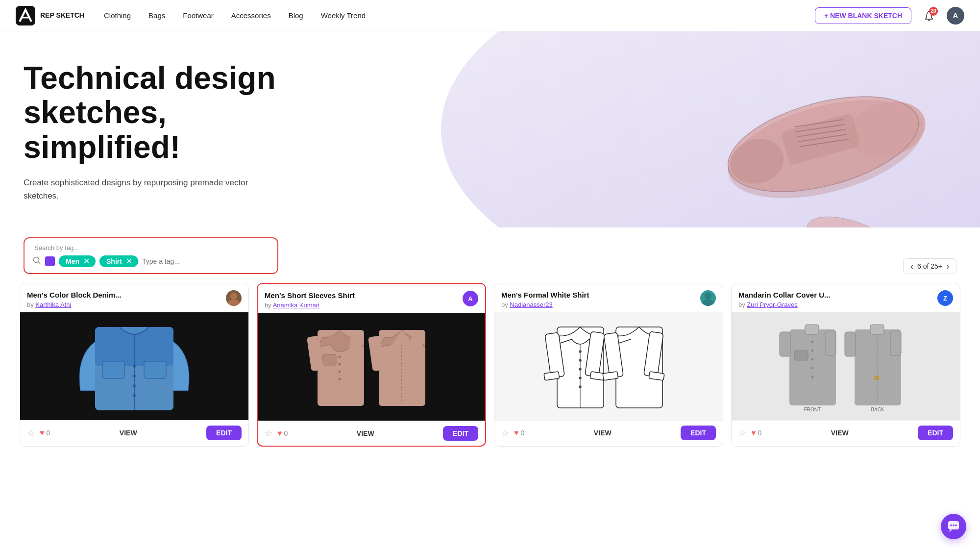 This screenshot has height=553, width=980. I want to click on card-2-sketch, so click(371, 367).